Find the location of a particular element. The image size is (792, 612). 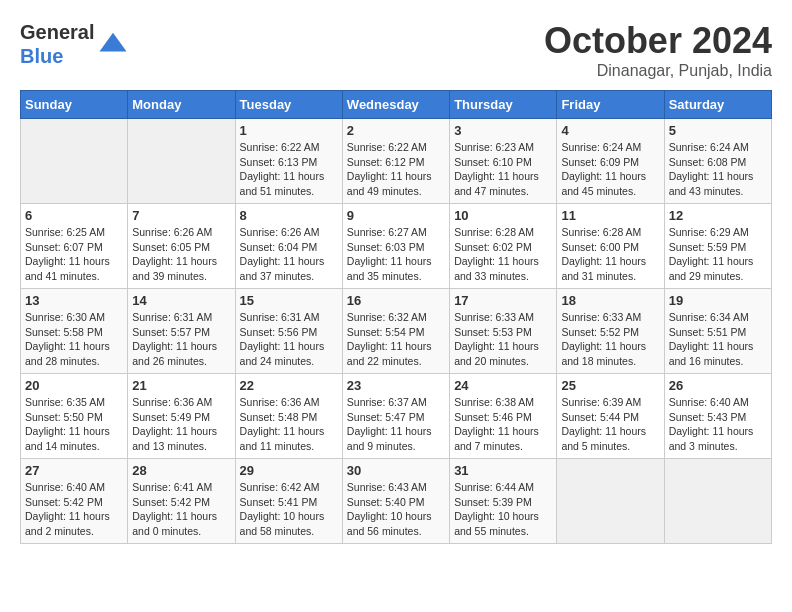

day-number: 1 is located at coordinates (289, 130).